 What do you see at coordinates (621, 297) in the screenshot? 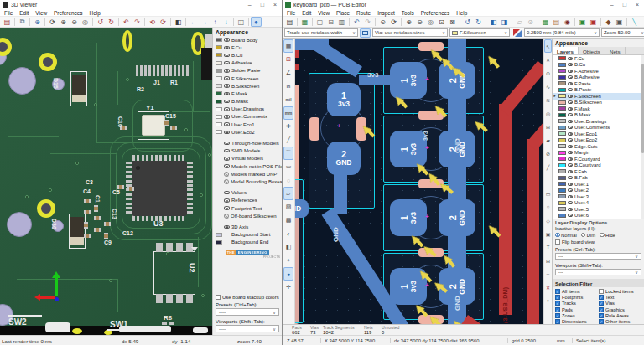
I see `filter-text: Text` at bounding box center [621, 297].